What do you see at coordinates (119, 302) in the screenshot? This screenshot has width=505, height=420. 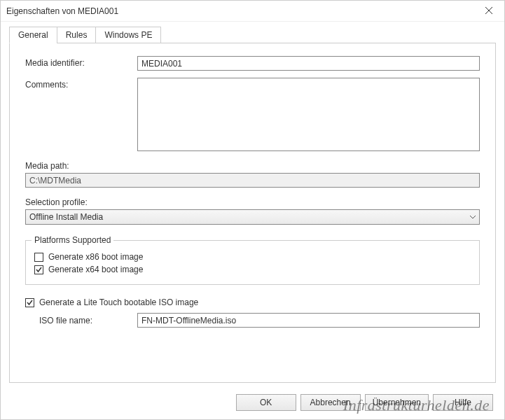 I see `gen-iso-label: Generate a Lite Touch bootable ISO image` at bounding box center [119, 302].